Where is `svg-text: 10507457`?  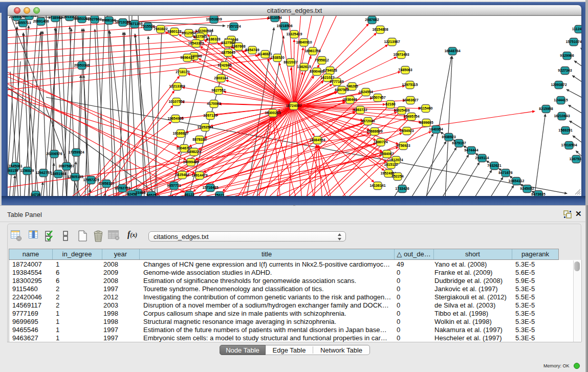 svg-text: 10507457 is located at coordinates (378, 97).